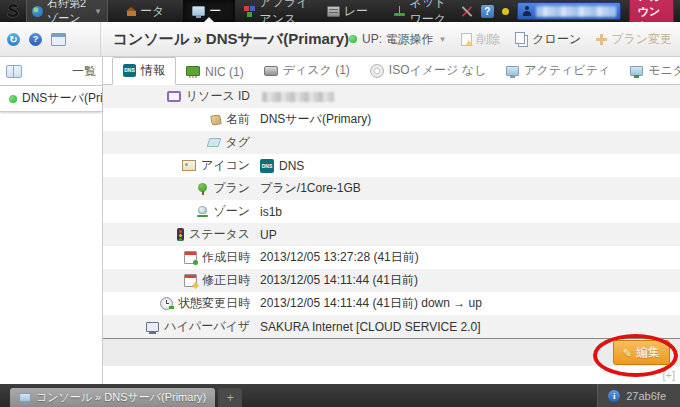 This screenshot has height=407, width=680. I want to click on row-label-text: 名前, so click(238, 120).